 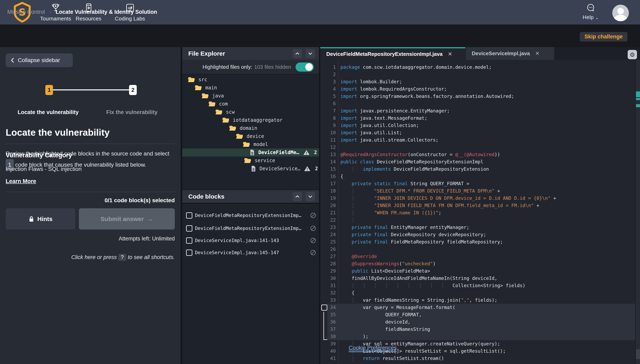 What do you see at coordinates (272, 67) in the screenshot?
I see `filter-status: 103 files hidden` at bounding box center [272, 67].